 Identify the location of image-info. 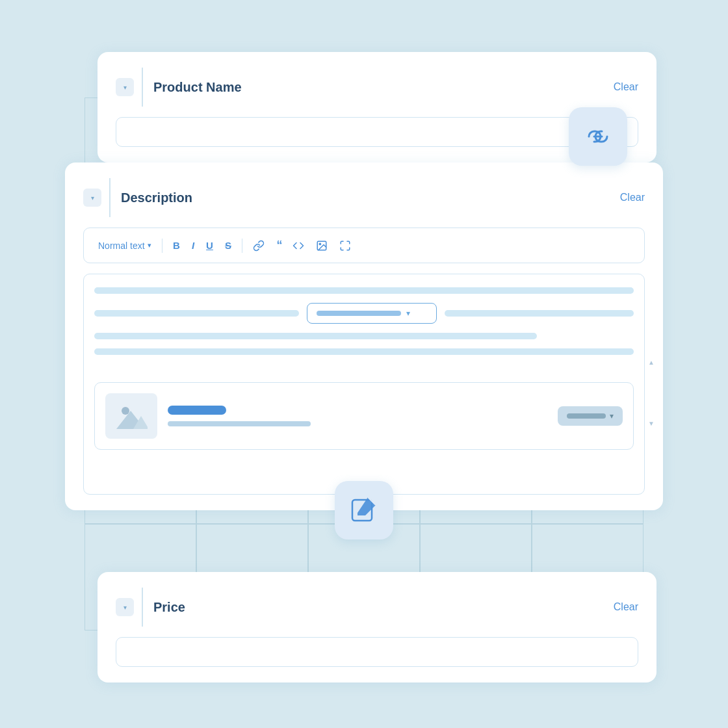
(395, 416).